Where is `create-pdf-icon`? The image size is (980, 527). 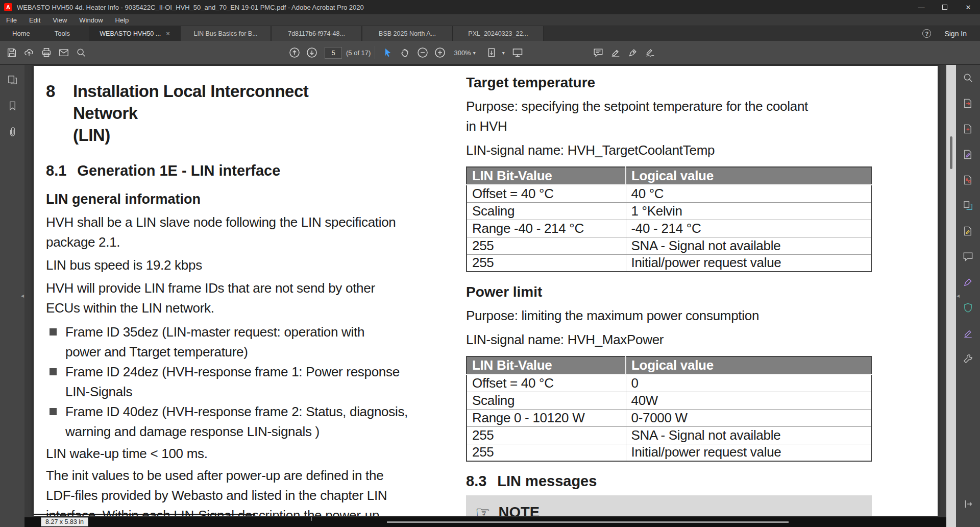
create-pdf-icon is located at coordinates (968, 129).